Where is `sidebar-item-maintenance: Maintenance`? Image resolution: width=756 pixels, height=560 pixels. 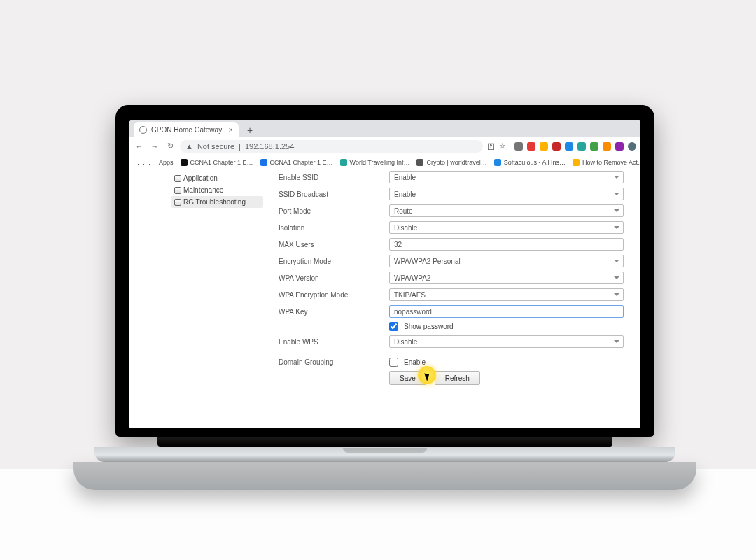
sidebar-item-maintenance: Maintenance is located at coordinates (217, 190).